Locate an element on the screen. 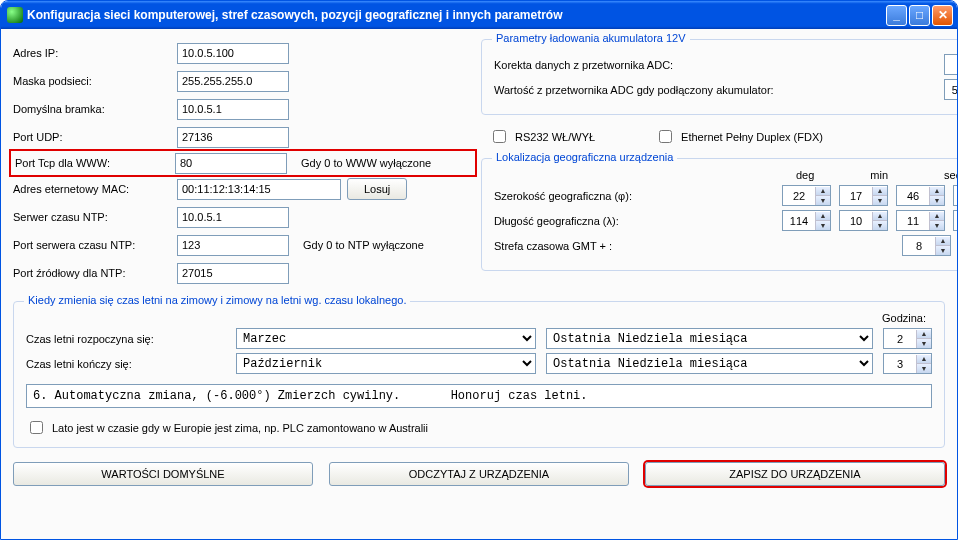 The height and width of the screenshot is (540, 958). lon-sec-spinner: ▲▼ is located at coordinates (920, 220).